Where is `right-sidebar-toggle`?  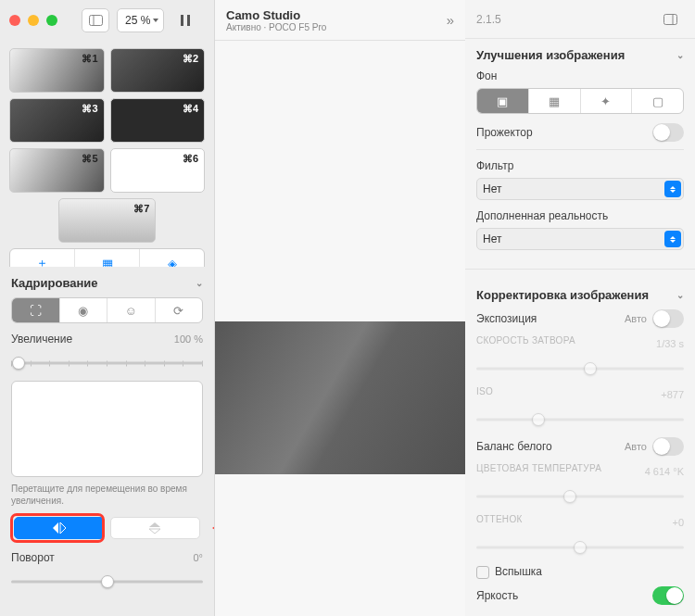
right-sidebar-toggle is located at coordinates (670, 19).